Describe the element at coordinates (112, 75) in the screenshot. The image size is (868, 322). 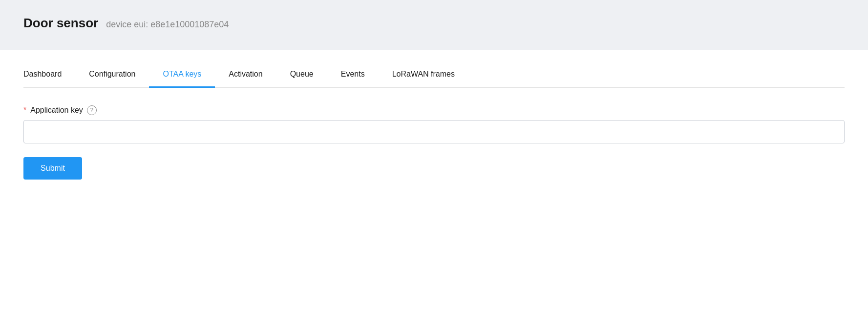
I see `tab-configuration: Configuration` at that location.